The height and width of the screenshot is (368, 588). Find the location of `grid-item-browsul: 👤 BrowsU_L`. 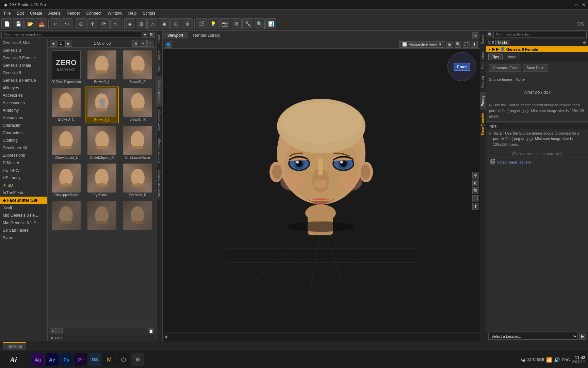

grid-item-browsul: 👤 BrowsU_L is located at coordinates (102, 105).